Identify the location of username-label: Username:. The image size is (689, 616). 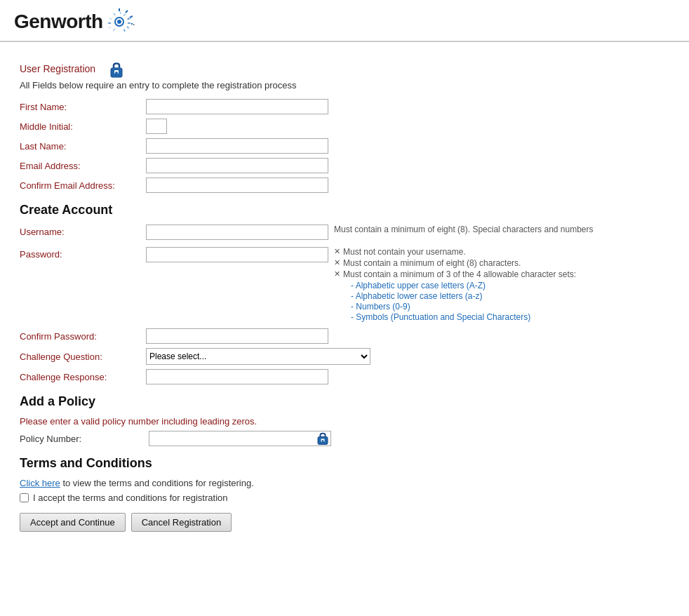
(83, 231).